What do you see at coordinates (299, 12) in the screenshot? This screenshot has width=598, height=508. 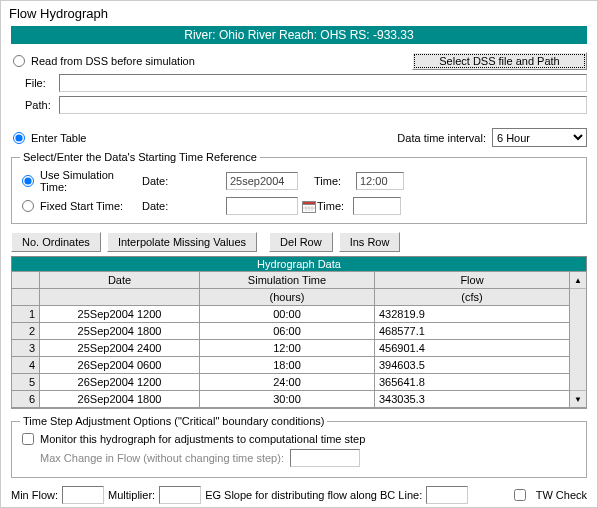 I see `window-title: Flow Hydrograph` at bounding box center [299, 12].